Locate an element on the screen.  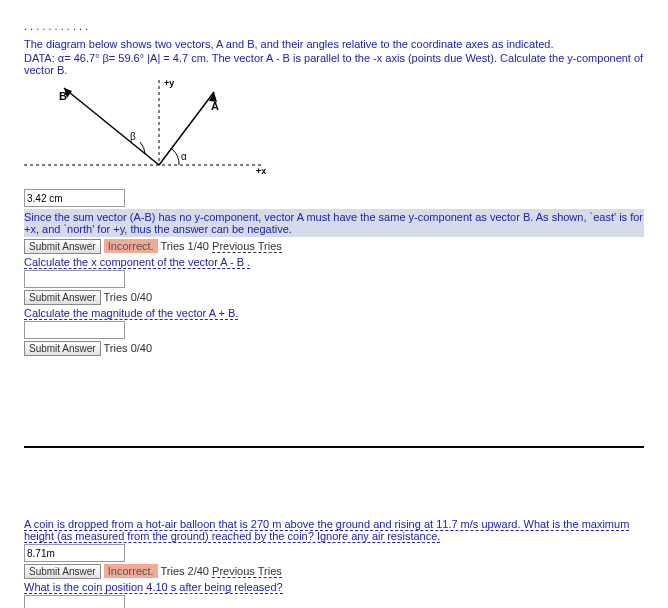
vector-diagram: +y +x A B α β is located at coordinates (149, 132).